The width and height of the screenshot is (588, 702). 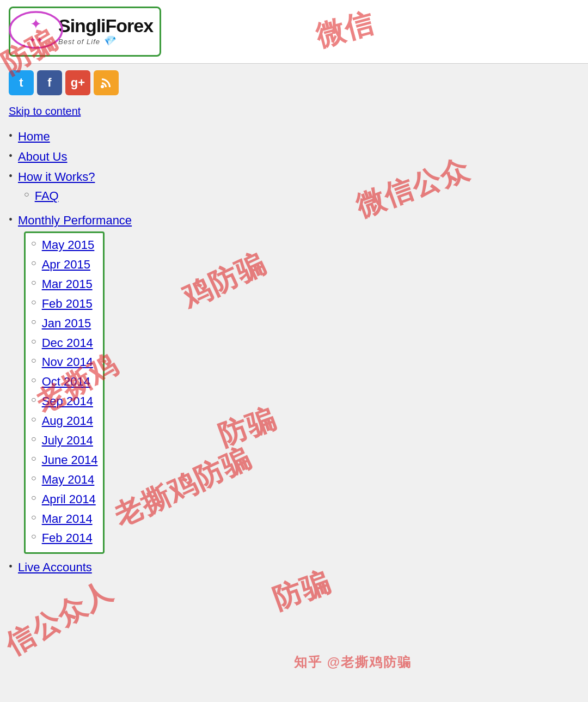 I want to click on logo-ellipse-svg, so click(x=36, y=30).